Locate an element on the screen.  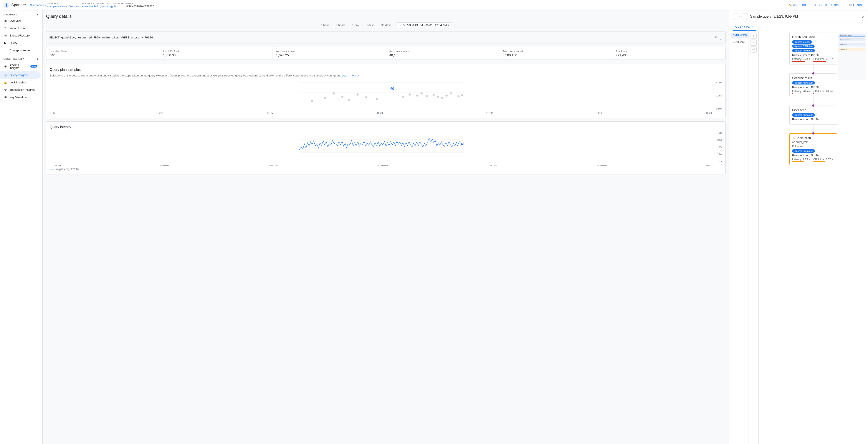
learn-button: 📖 LEARN is located at coordinates (856, 5).